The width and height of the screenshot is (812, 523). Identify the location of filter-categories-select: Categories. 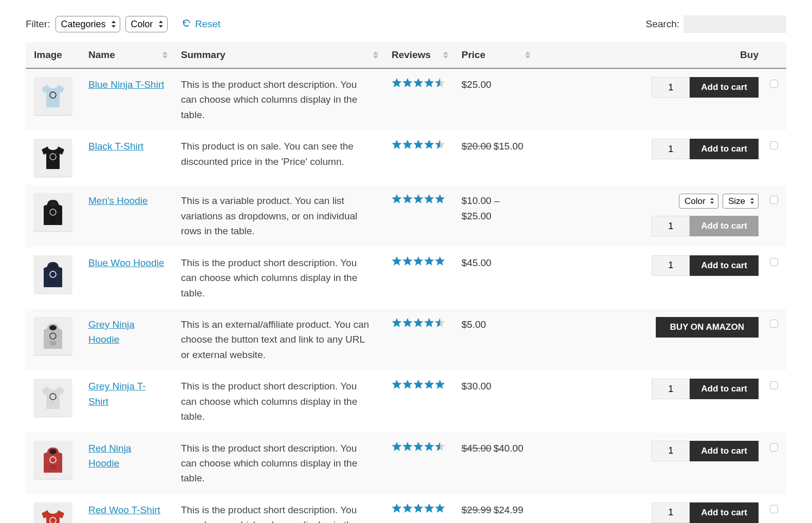
(88, 24).